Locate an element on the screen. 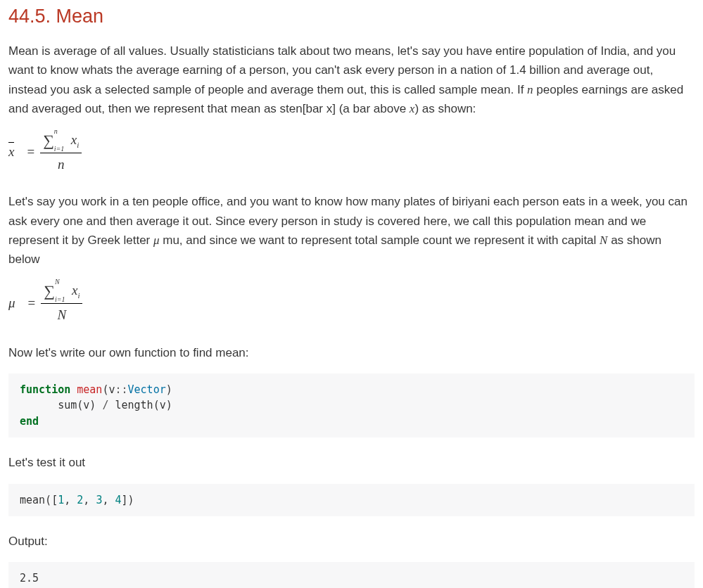  var-xbar: x is located at coordinates (11, 152).